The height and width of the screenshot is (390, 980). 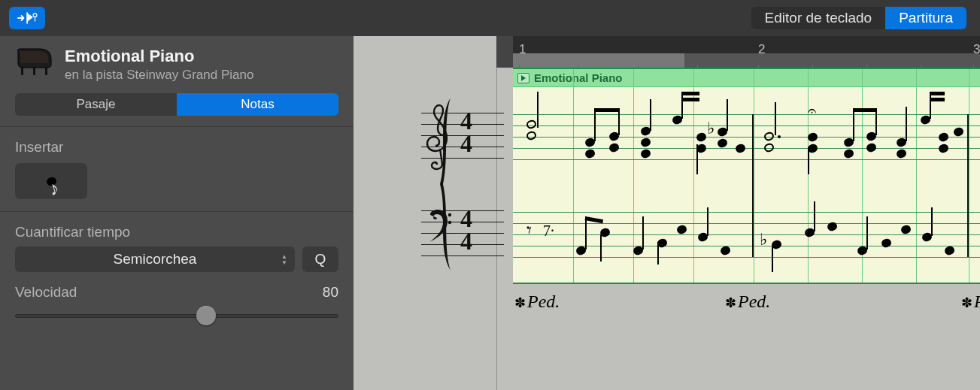 What do you see at coordinates (159, 75) in the screenshot?
I see `track-subtitle: en la pista Steinway Grand Piano` at bounding box center [159, 75].